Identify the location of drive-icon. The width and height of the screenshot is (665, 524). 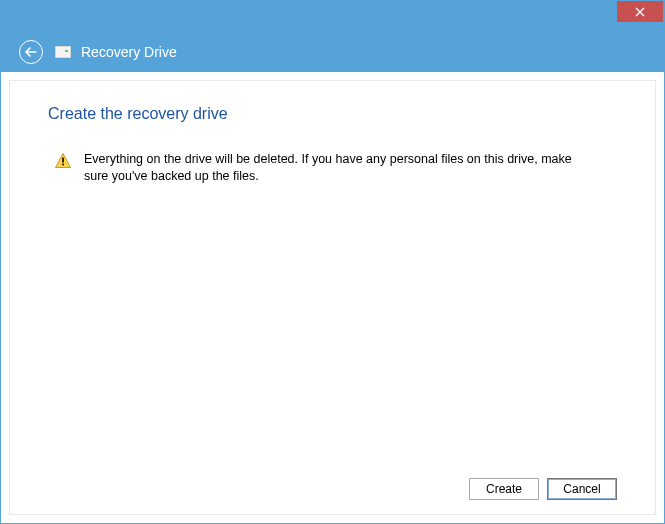
(63, 52).